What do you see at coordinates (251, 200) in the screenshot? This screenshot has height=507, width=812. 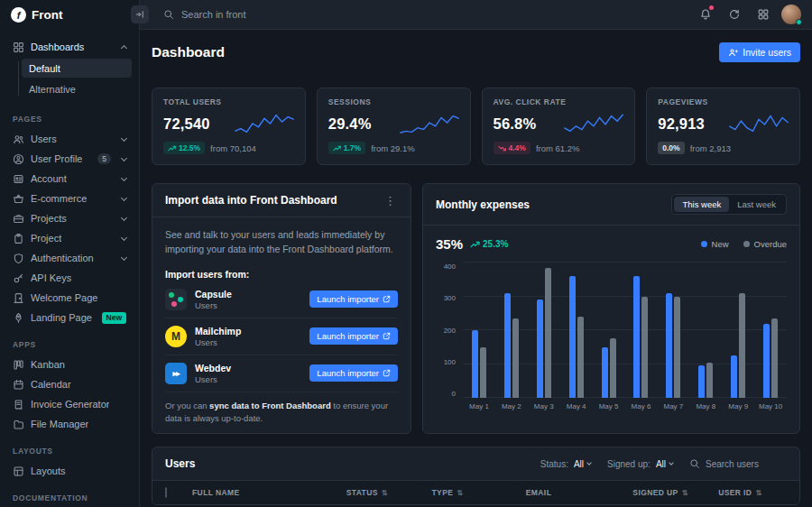 I see `card-title: Import data into Front Dashboard` at bounding box center [251, 200].